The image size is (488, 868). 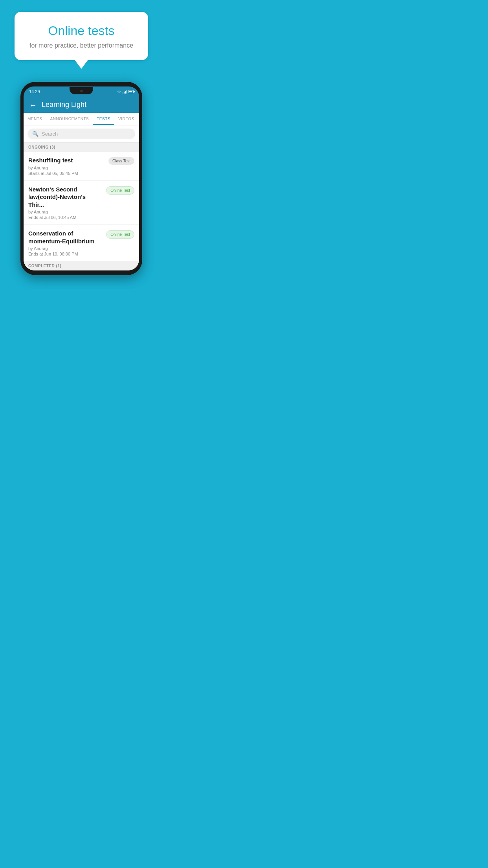 I want to click on test-item-reshuffling: Reshuffling test by Anurag Starts at Jul…, so click(x=81, y=166).